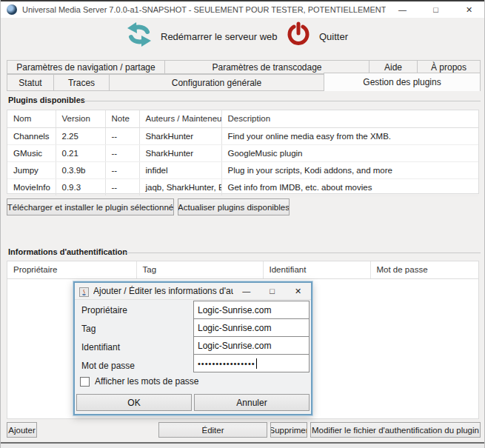 The height and width of the screenshot is (448, 485). I want to click on edit-button: Éditer, so click(213, 429).